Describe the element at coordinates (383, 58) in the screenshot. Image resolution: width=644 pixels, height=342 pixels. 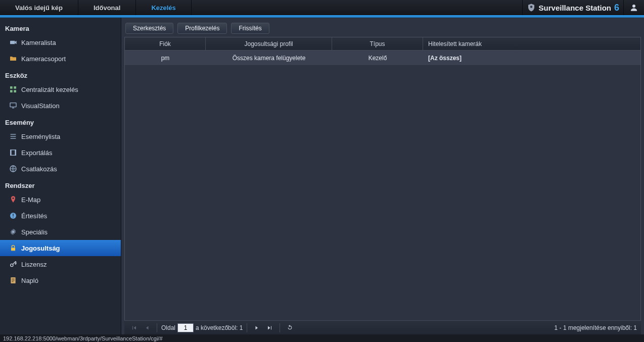
I see `table-row: pm Összes kamera felügyelete Kezelő [Az …` at that location.